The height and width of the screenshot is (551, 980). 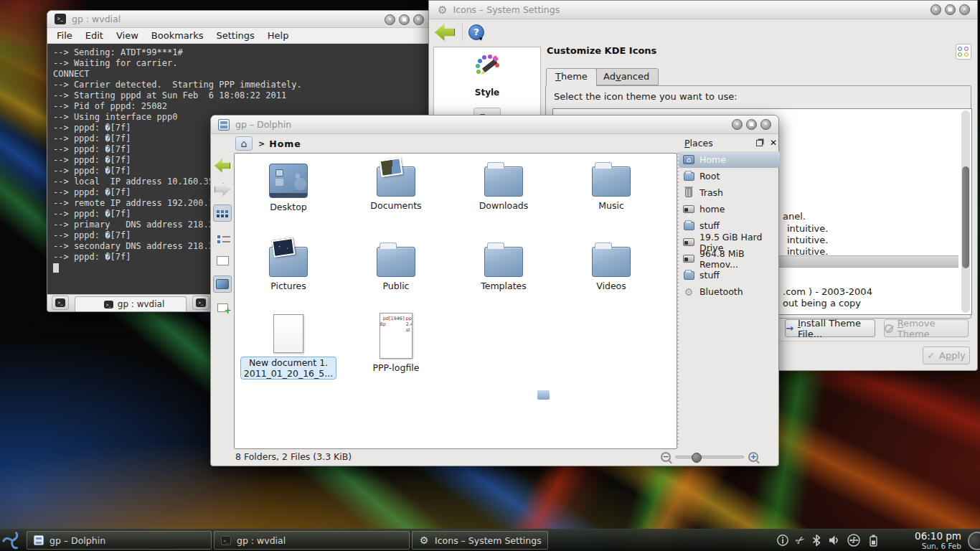 What do you see at coordinates (65, 36) in the screenshot?
I see `menu-item: File` at bounding box center [65, 36].